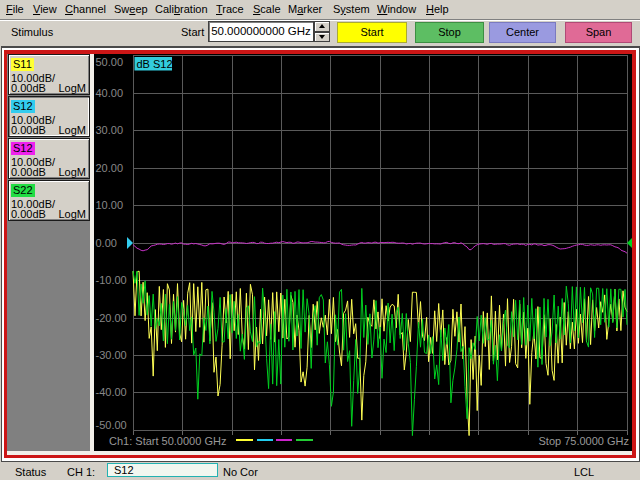 The width and height of the screenshot is (640, 480). I want to click on svg-text: 50.00, so click(110, 62).